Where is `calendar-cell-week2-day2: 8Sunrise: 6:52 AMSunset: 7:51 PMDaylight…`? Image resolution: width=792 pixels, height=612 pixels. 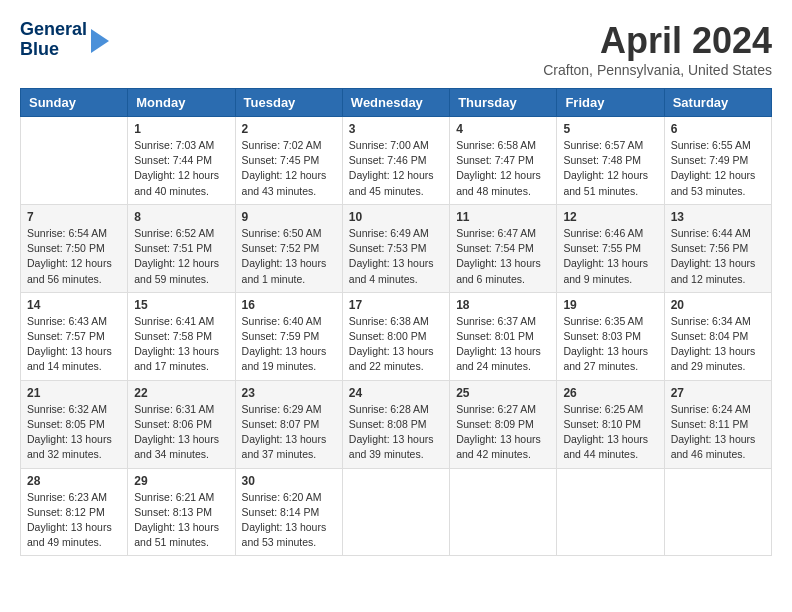 calendar-cell-week2-day2: 8Sunrise: 6:52 AMSunset: 7:51 PMDaylight… is located at coordinates (182, 248).